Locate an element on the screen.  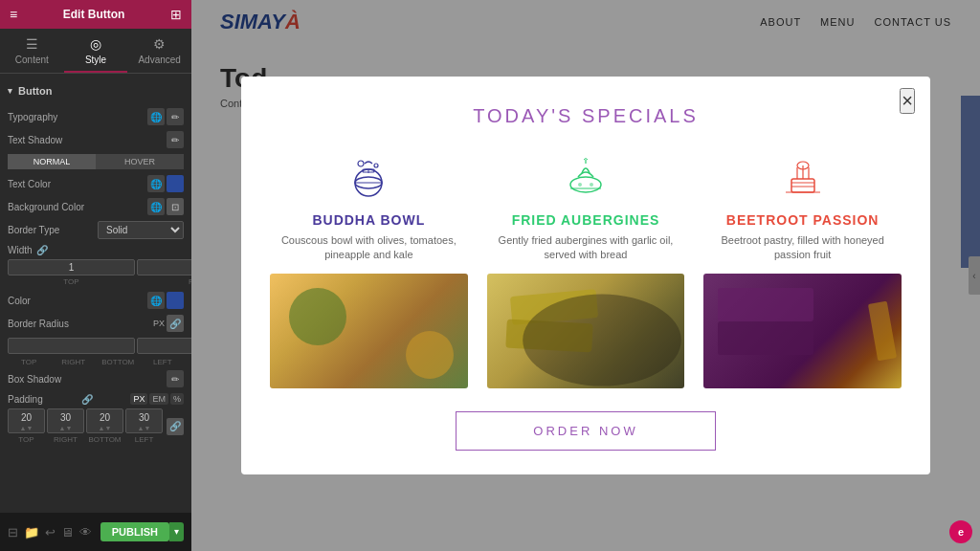
order-button-row: ORDER NOW is located at coordinates (586, 430).